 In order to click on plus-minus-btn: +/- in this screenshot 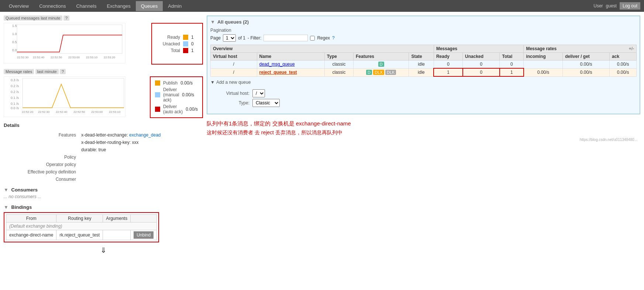, I will do `click(631, 49)`.